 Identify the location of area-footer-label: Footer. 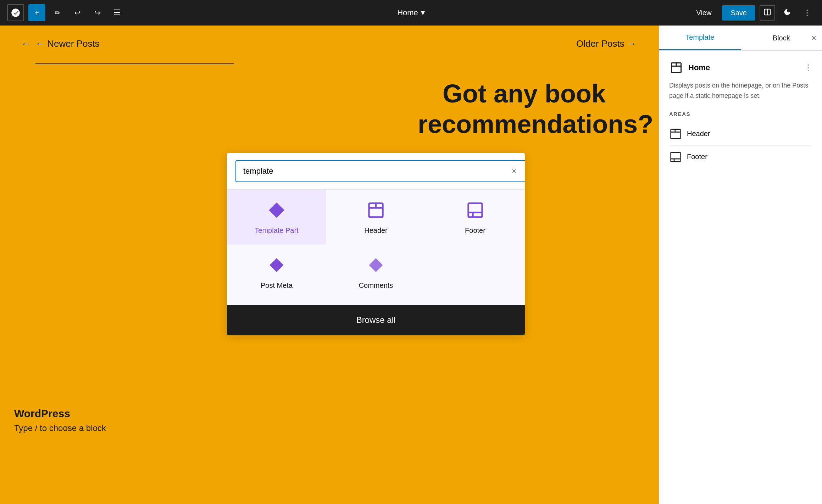
(697, 157).